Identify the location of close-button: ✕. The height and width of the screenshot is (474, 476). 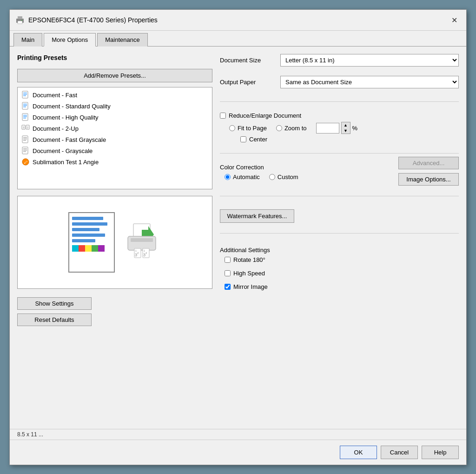
(454, 20).